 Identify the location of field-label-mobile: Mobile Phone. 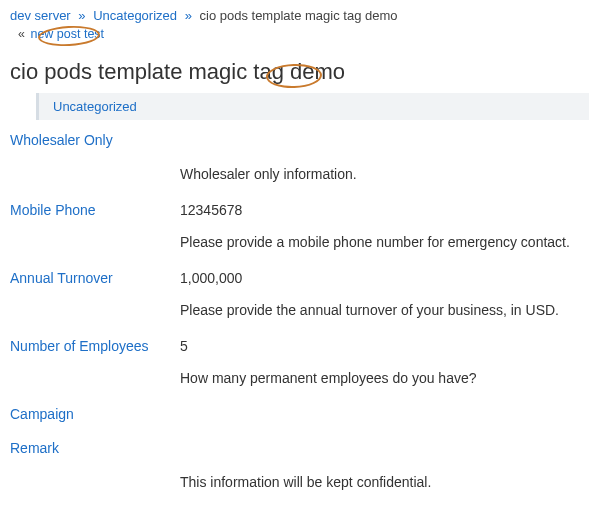
(95, 210).